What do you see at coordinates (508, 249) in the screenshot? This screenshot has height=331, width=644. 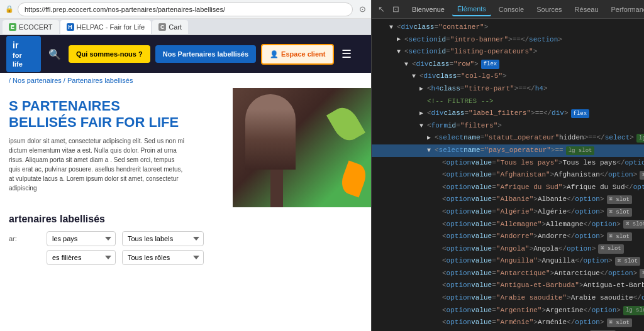 I see `el-option-angola: <option value="Angola" >Angola</option> …` at bounding box center [508, 249].